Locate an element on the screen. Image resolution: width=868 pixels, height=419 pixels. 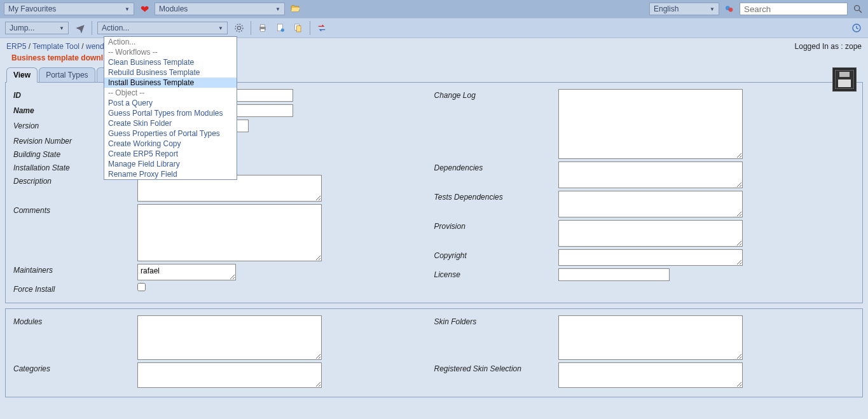
action-option: Create Skin Folder is located at coordinates (170, 123).